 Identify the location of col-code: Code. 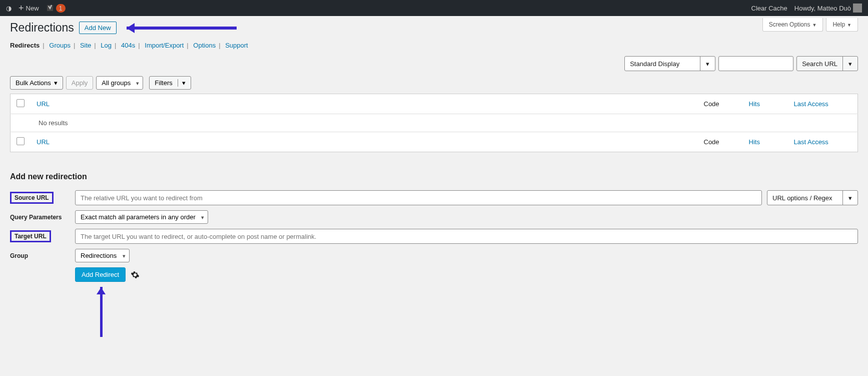
(720, 104).